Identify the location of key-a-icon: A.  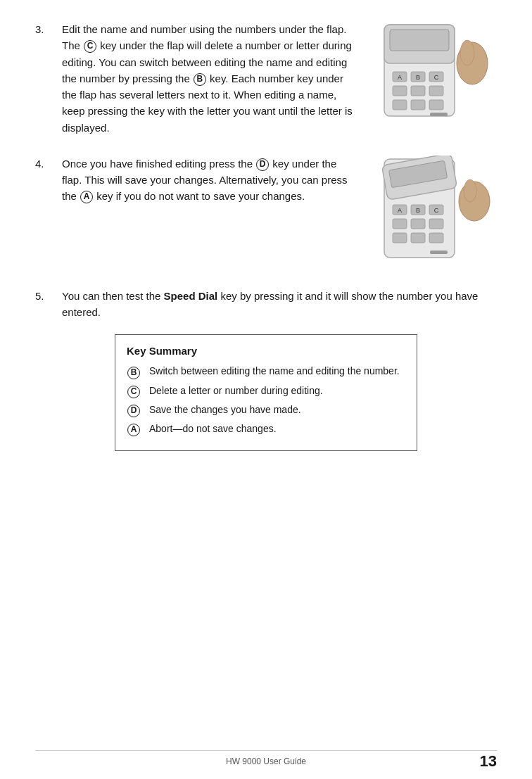
(134, 429).